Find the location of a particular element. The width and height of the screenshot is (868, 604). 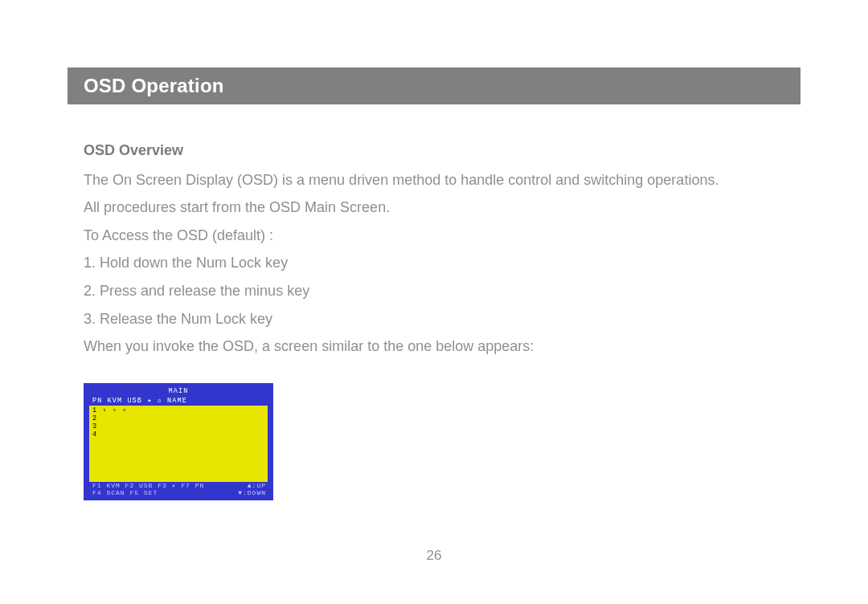

section-header-bar: OSD Operation is located at coordinates (434, 86).